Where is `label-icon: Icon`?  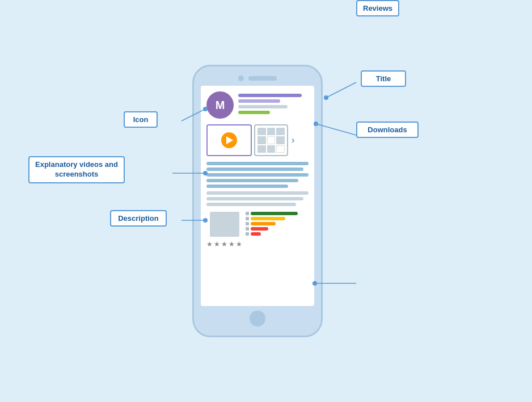 label-icon: Icon is located at coordinates (141, 119).